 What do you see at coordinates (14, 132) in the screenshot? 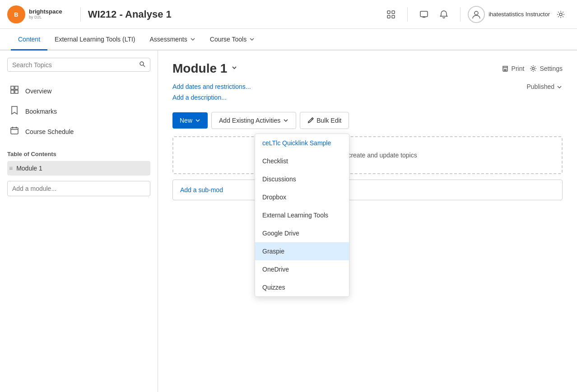
I see `calendar-icon` at bounding box center [14, 132].